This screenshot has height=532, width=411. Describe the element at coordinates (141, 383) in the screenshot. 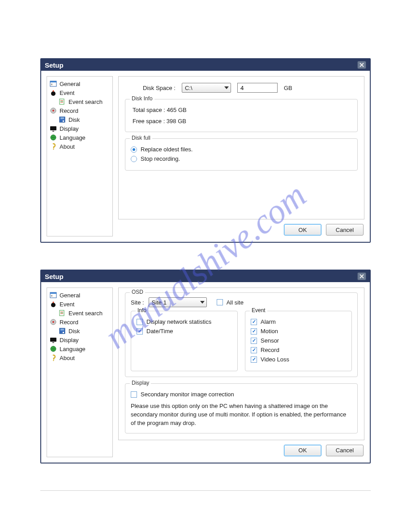

I see `display-legend: Display` at that location.